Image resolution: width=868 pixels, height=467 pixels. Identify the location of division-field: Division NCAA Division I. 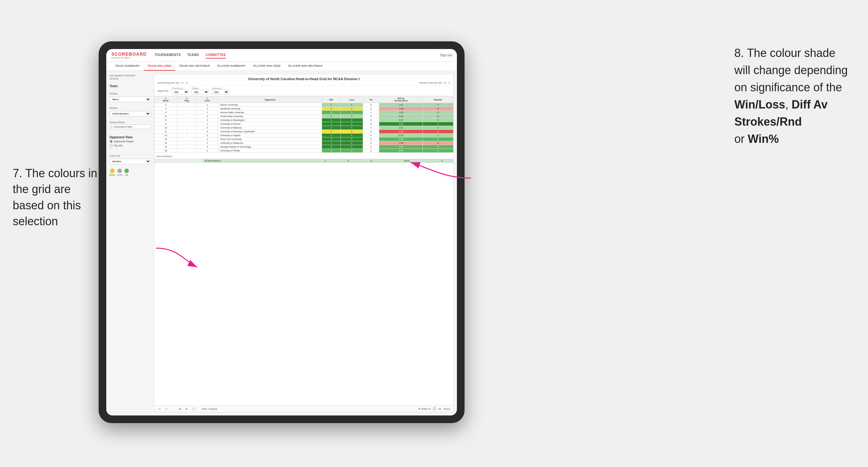
(130, 111).